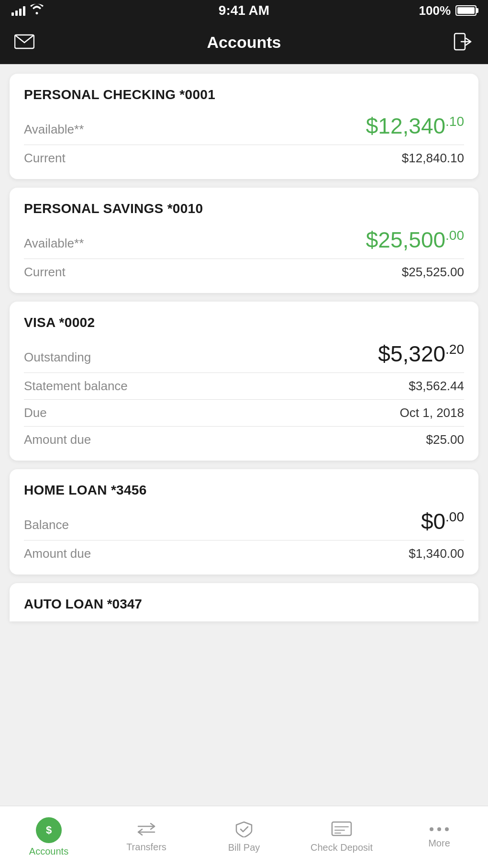  I want to click on page-title: Accounts, so click(244, 42).